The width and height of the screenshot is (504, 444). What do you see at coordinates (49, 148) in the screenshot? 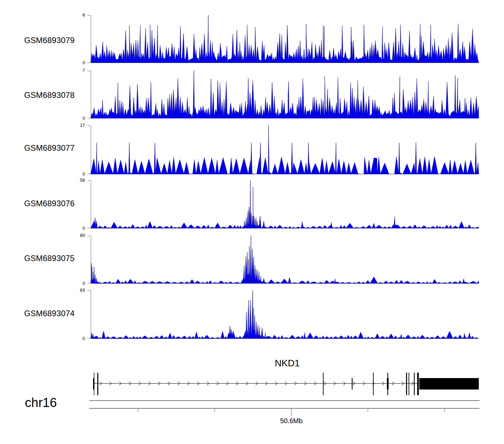
I see `track-label: GSM6893077` at bounding box center [49, 148].